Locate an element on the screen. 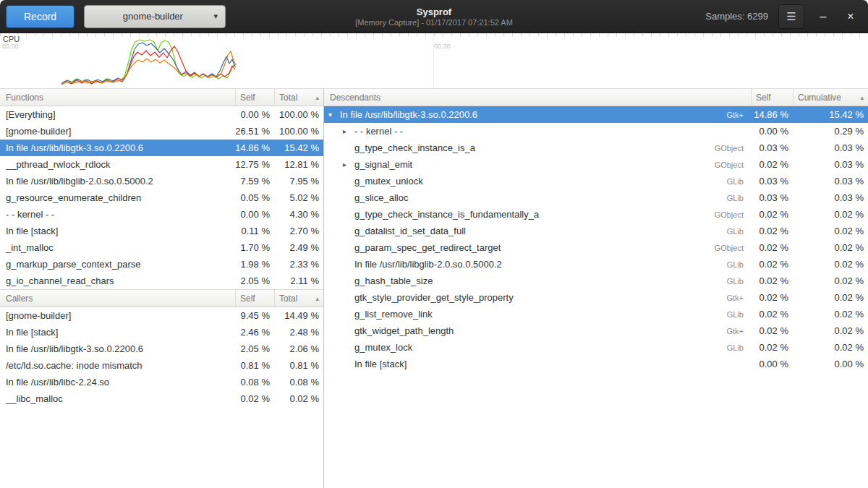  function-name: g_type_check_instance_is_a is located at coordinates (415, 147).